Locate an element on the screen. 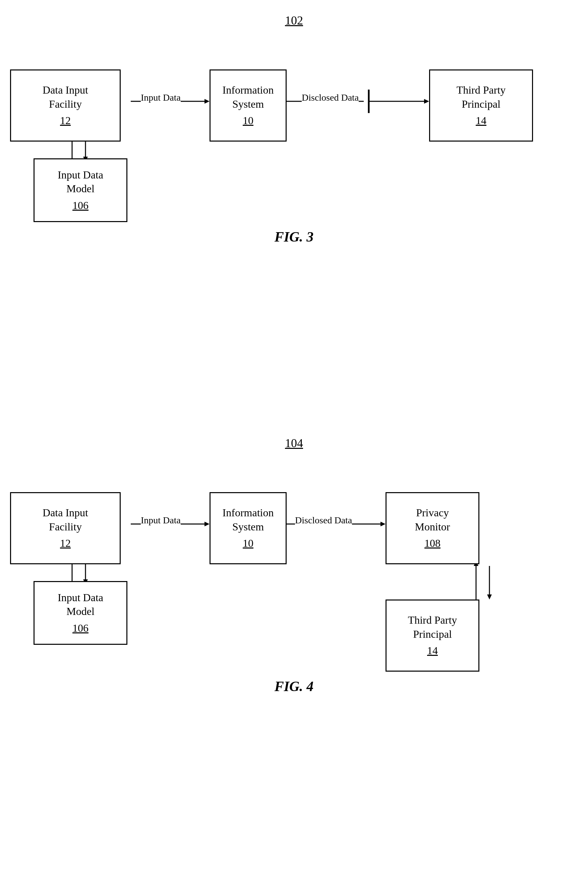 The image size is (588, 887). fig4-is-line2: System is located at coordinates (248, 527).